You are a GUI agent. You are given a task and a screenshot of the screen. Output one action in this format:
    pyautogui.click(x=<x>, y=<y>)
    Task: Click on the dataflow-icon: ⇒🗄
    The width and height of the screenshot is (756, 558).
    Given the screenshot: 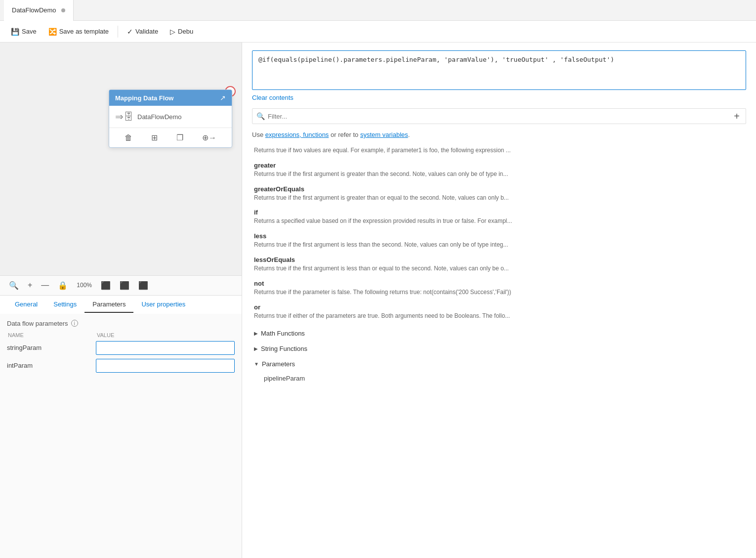 What is the action you would take?
    pyautogui.click(x=125, y=117)
    